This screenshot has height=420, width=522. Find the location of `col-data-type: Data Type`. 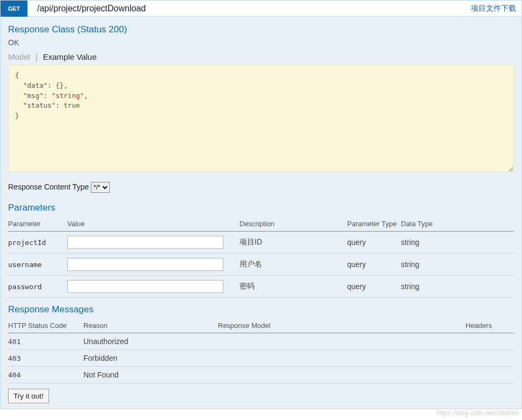

col-data-type: Data Type is located at coordinates (457, 224).